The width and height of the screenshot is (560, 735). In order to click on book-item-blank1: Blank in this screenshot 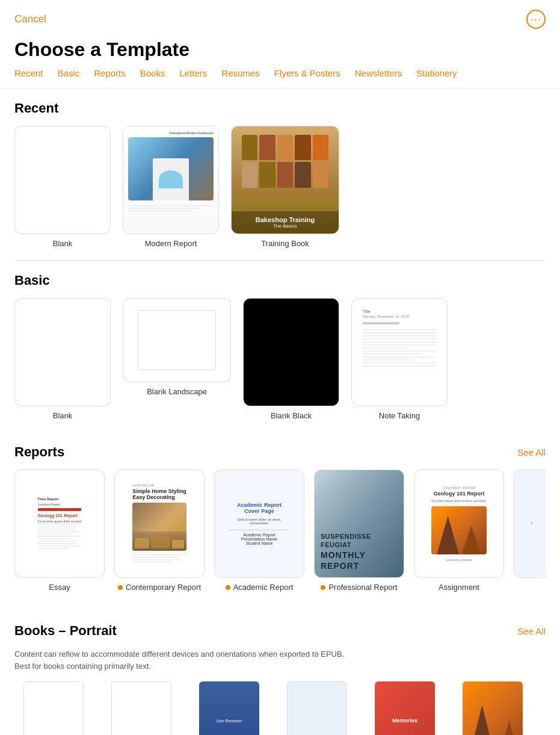, I will do `click(54, 708)`.